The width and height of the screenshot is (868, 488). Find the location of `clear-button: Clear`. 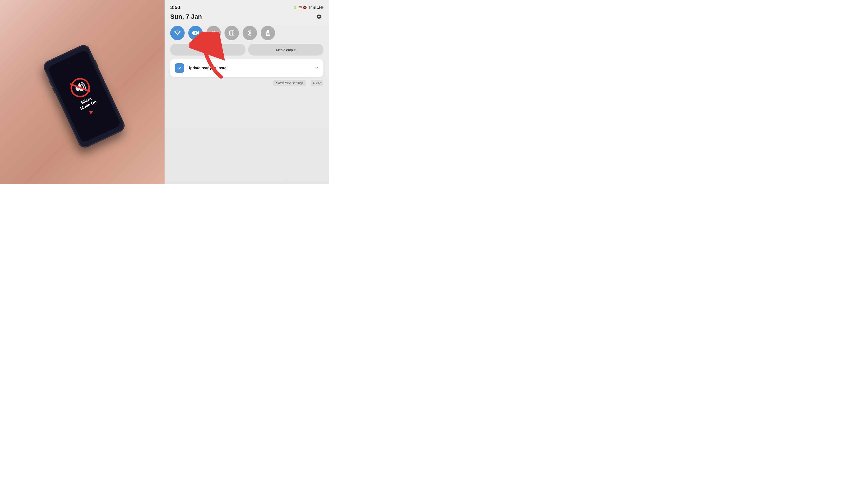

clear-button: Clear is located at coordinates (317, 83).